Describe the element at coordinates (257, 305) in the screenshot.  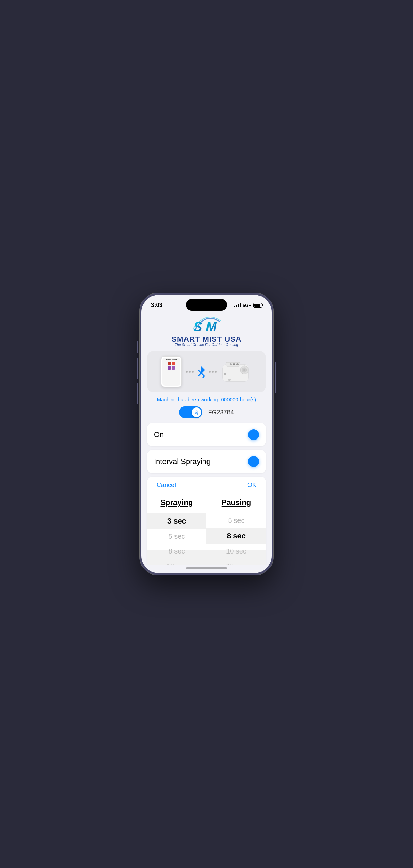
I see `battery-fill` at that location.